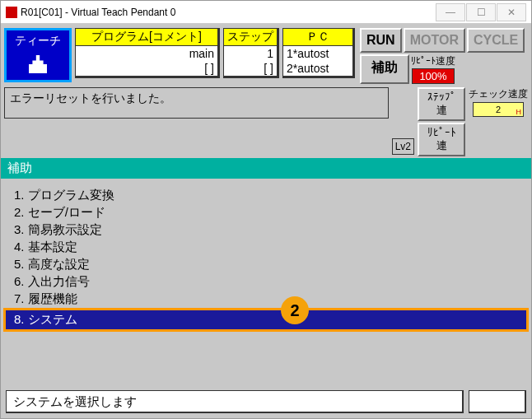  Describe the element at coordinates (498, 94) in the screenshot. I see `check-speed-label: チェック速度` at that location.